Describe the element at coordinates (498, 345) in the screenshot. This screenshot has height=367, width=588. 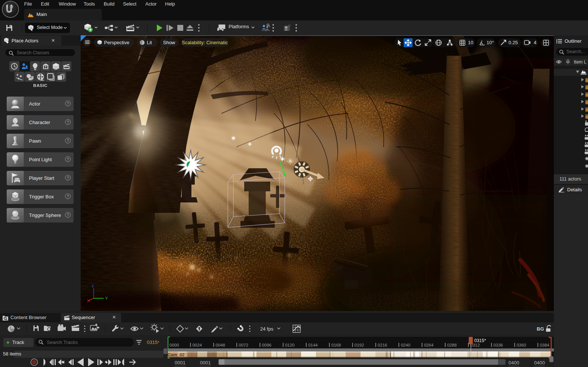
I see `svg-text: 0336` at that location.